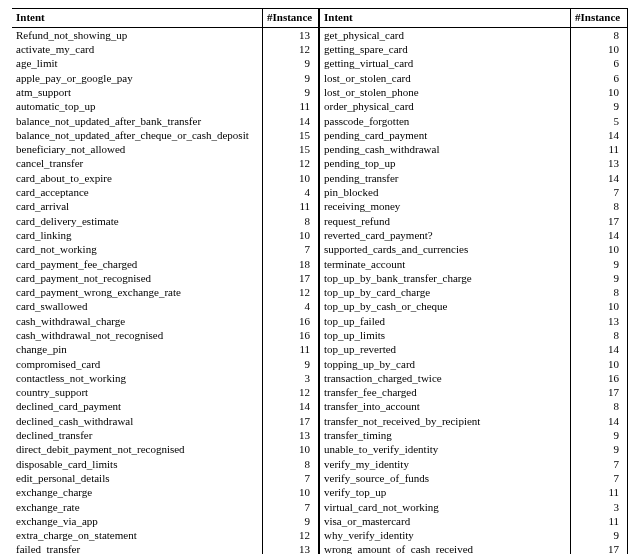 Image resolution: width=640 pixels, height=554 pixels. What do you see at coordinates (137, 406) in the screenshot?
I see `table-row: declined_card_payment` at bounding box center [137, 406].